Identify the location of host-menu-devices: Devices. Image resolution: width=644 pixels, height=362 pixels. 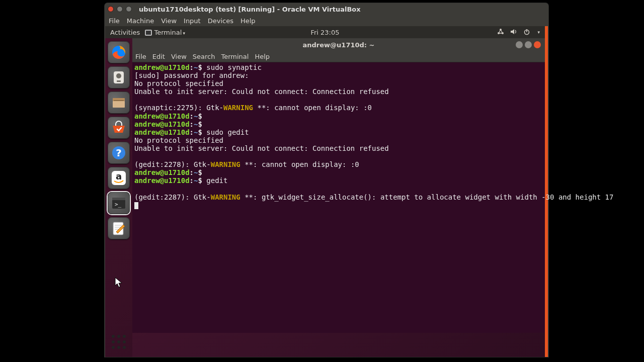
(220, 21).